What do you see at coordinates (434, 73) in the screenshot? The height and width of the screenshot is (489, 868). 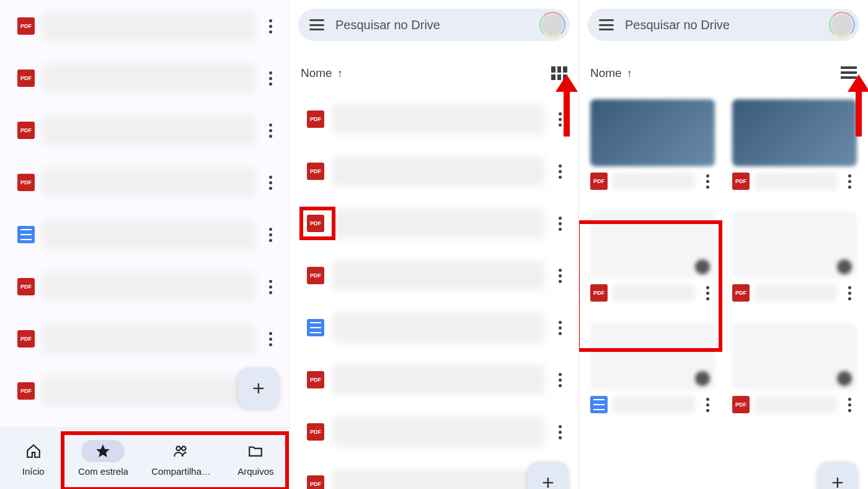 I see `sort-row: Nome ↑` at bounding box center [434, 73].